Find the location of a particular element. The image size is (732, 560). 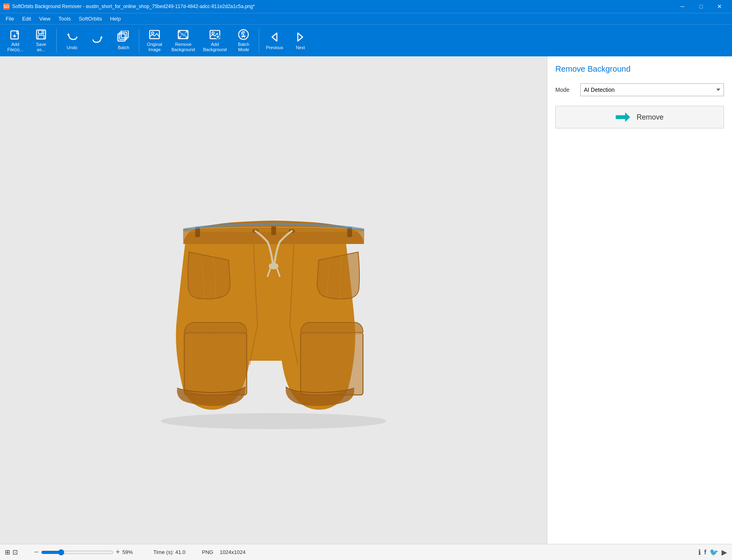

batch-mode-label: BatchMode is located at coordinates (243, 47).